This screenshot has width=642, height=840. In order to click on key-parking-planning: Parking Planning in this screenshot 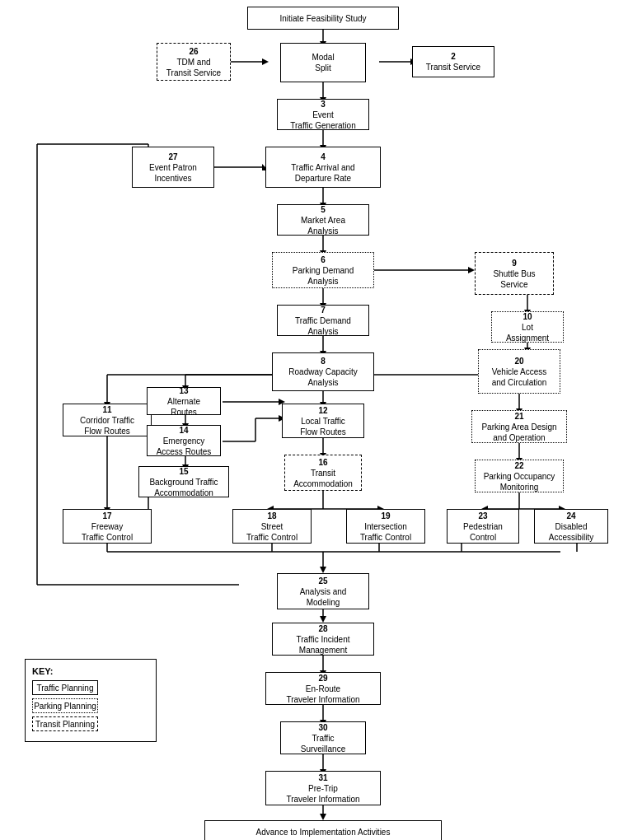, I will do `click(91, 706)`.